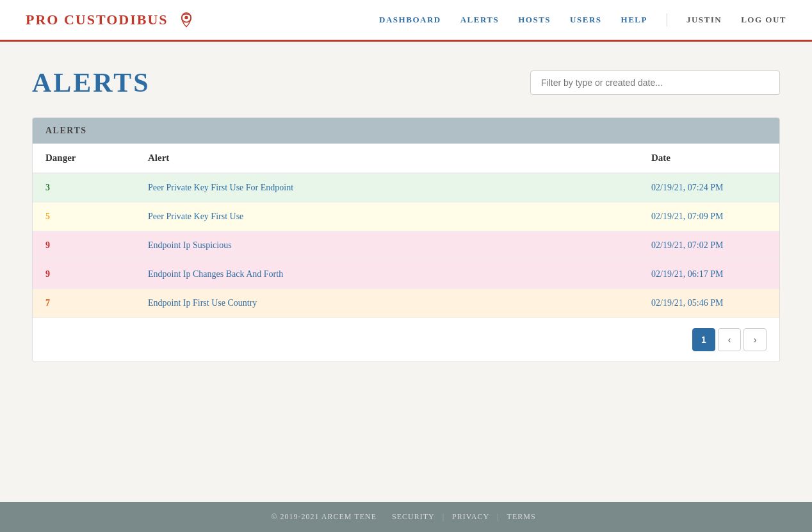 The image size is (812, 532). What do you see at coordinates (111, 20) in the screenshot?
I see `logo: PRO CUSTODIBUS` at bounding box center [111, 20].